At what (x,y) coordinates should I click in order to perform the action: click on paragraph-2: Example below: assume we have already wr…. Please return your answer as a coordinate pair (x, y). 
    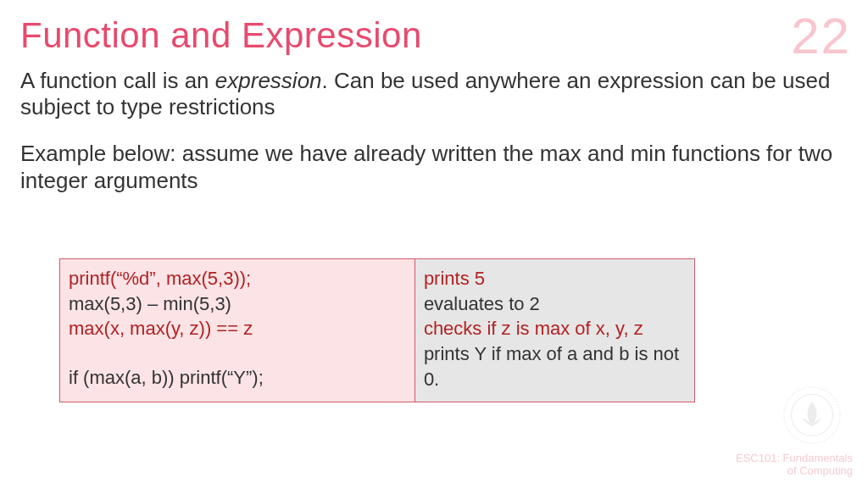
    Looking at the image, I should click on (427, 167).